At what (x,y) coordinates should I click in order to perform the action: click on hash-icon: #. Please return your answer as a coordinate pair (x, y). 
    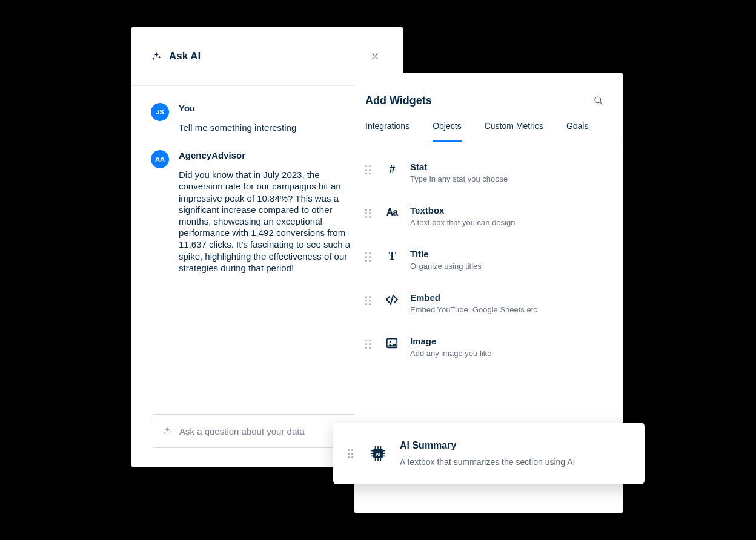
    Looking at the image, I should click on (392, 169).